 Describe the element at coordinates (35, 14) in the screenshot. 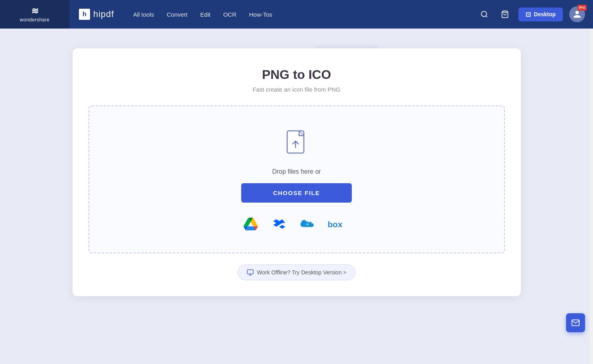

I see `brand-section: ≋ wondershare` at that location.